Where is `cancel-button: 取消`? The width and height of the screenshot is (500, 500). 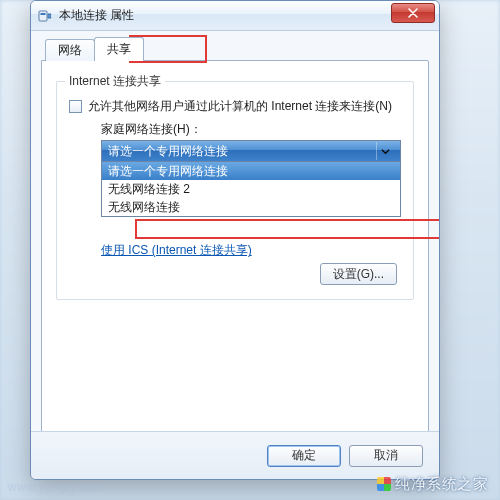 cancel-button: 取消 is located at coordinates (386, 456).